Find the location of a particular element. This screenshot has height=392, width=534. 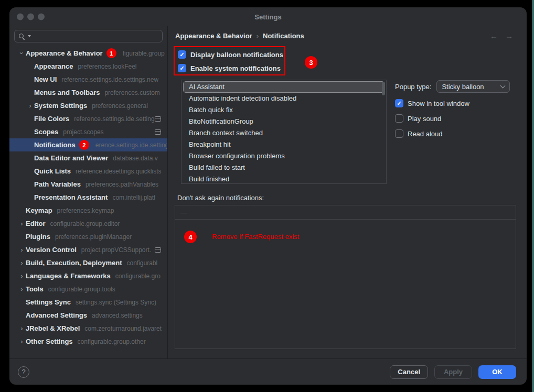

sidebar-item-label: Presentation Assistant is located at coordinates (71, 197).